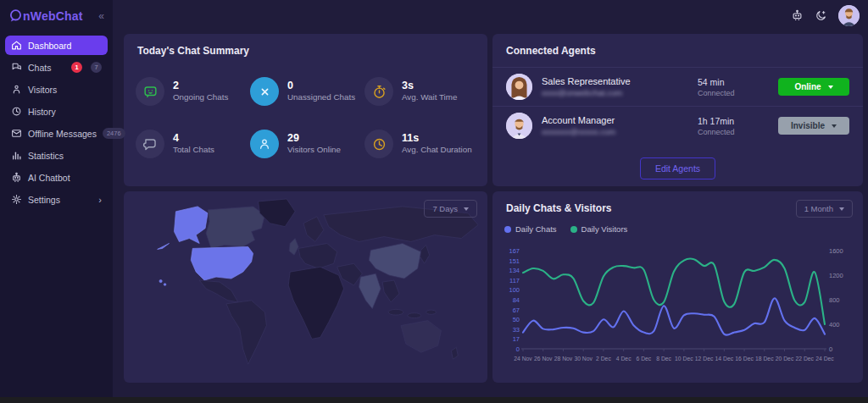  What do you see at coordinates (102, 16) in the screenshot?
I see `sidebar-collapse-icon: «` at bounding box center [102, 16].